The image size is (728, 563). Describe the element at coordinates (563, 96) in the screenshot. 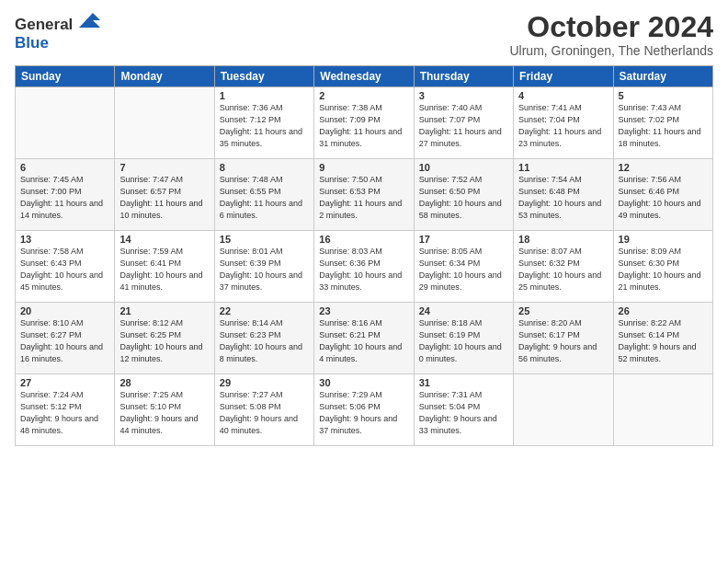

I see `day-number: 4` at that location.